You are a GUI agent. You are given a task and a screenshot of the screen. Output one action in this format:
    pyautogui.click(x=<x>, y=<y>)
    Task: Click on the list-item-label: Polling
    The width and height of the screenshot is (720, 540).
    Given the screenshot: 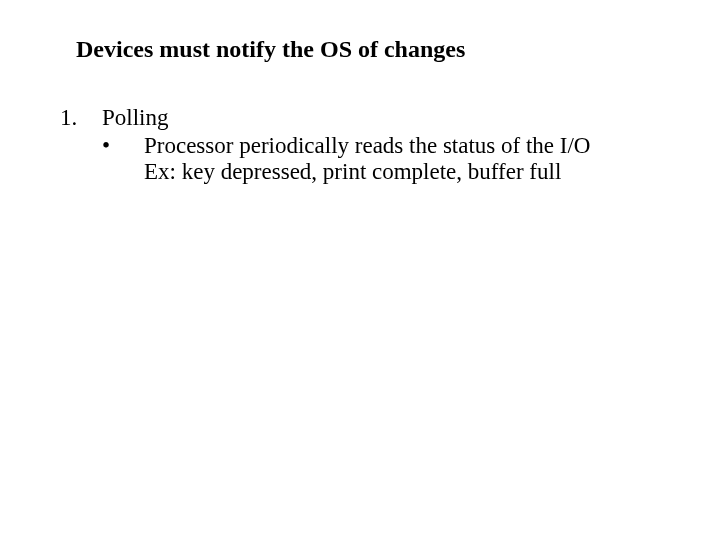 What is the action you would take?
    pyautogui.click(x=135, y=118)
    